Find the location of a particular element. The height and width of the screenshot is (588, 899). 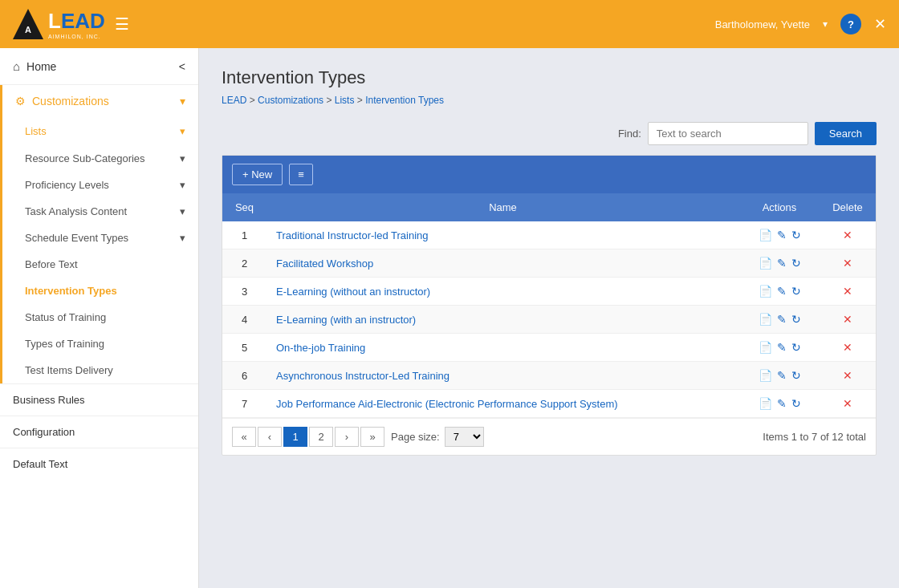

pagination-bar: « ‹ 1 2 › » Page size: 7 10 25 50 is located at coordinates (549, 436).